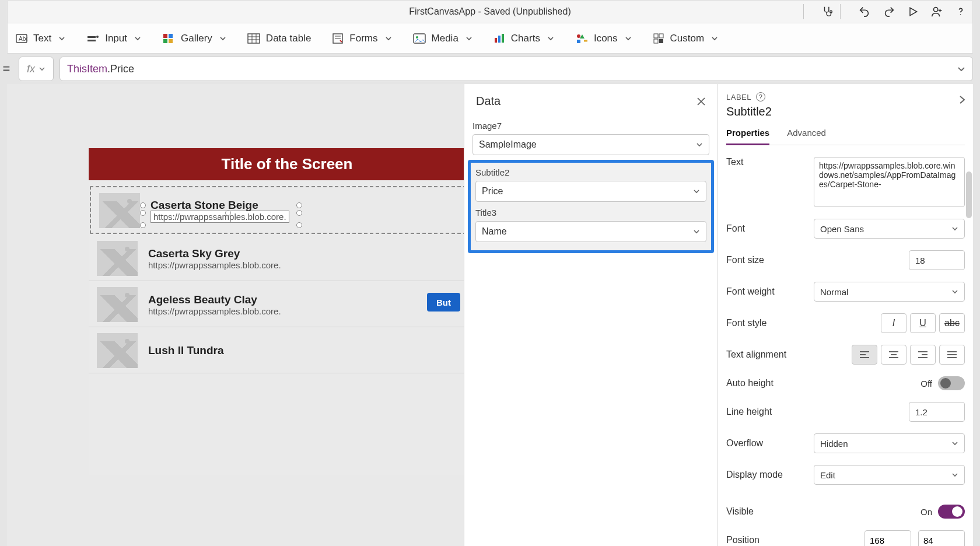 This screenshot has height=546, width=980. I want to click on align-center-icon, so click(894, 355).